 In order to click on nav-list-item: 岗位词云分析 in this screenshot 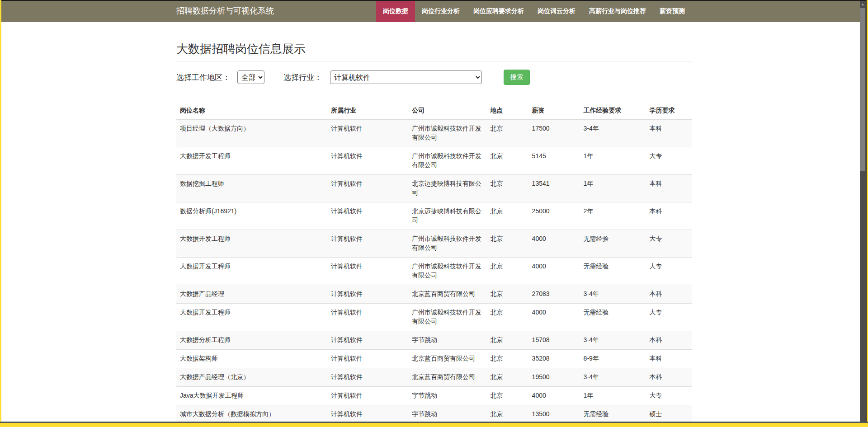, I will do `click(557, 11)`.